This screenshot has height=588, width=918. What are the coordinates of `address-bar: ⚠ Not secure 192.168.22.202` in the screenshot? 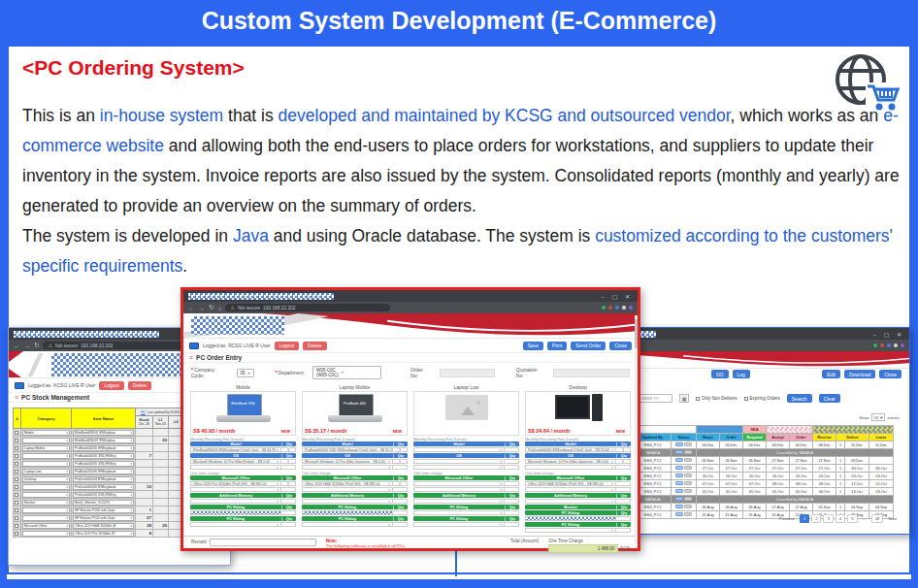 It's located at (308, 308).